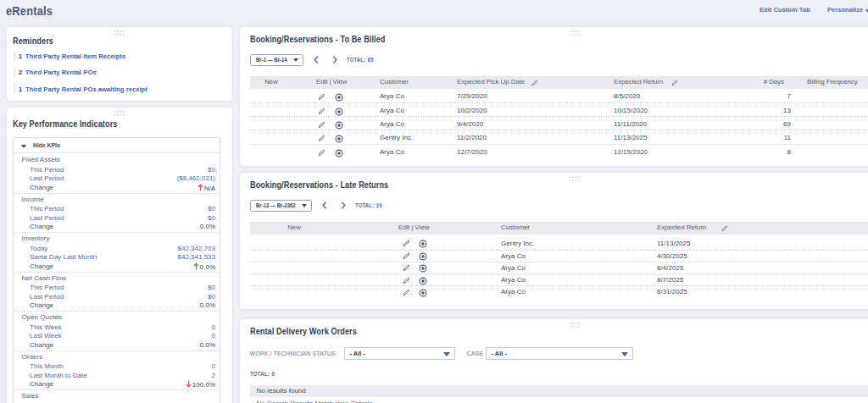 The image size is (868, 403). What do you see at coordinates (86, 90) in the screenshot?
I see `reminder-link: Third Party Rental POs awaiting receipt` at bounding box center [86, 90].